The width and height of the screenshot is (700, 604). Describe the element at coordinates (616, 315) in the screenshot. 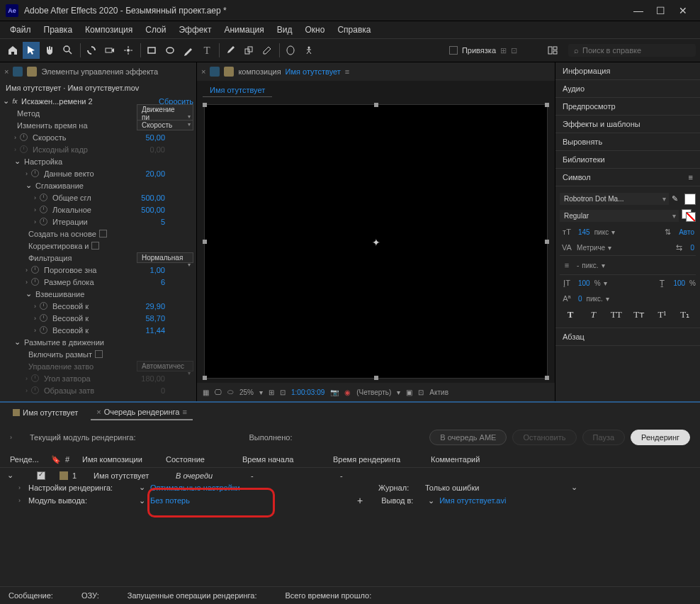

I see `allcaps-button: TT` at that location.